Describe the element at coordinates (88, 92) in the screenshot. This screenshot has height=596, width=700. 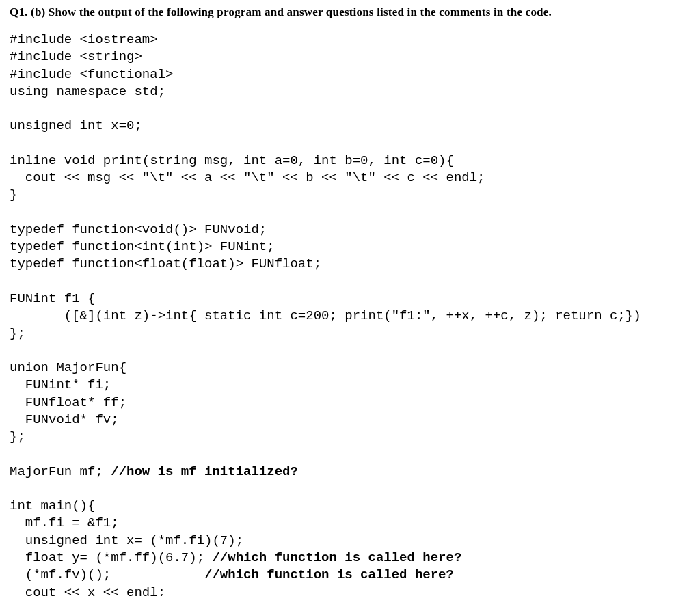
I see `code-line: using namespace std;` at that location.